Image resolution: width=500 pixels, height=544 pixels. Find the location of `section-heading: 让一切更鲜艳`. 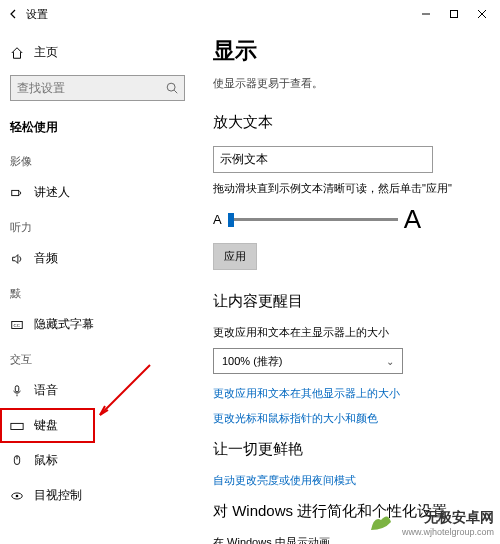

section-heading: 让一切更鲜艳 is located at coordinates (348, 450).